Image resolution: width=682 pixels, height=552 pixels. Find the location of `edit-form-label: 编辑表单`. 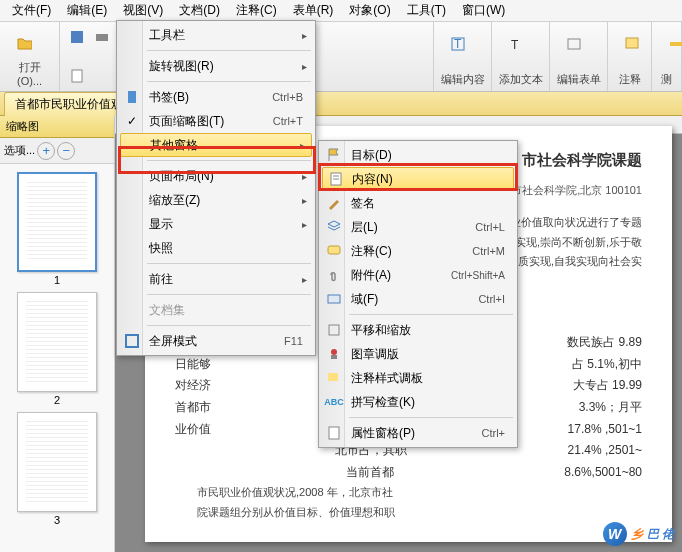

edit-form-label: 编辑表单 is located at coordinates (578, 80).